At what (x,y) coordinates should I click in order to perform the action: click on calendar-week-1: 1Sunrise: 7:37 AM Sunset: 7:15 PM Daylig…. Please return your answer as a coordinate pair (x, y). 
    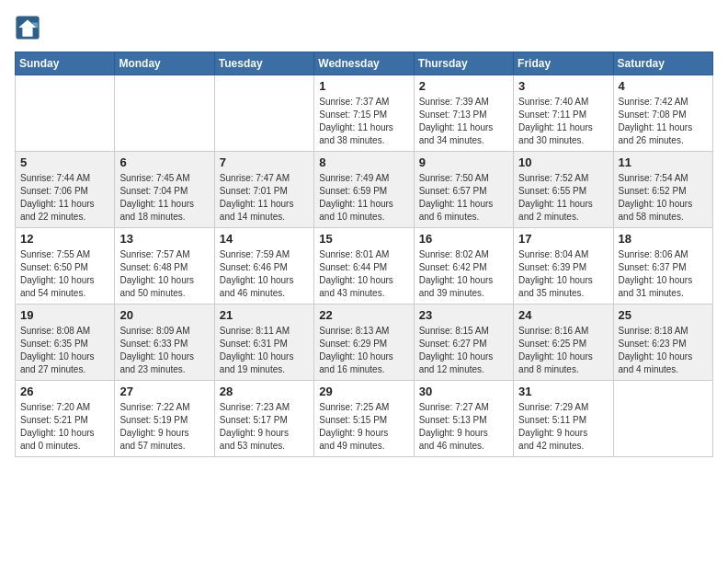
    Looking at the image, I should click on (364, 114).